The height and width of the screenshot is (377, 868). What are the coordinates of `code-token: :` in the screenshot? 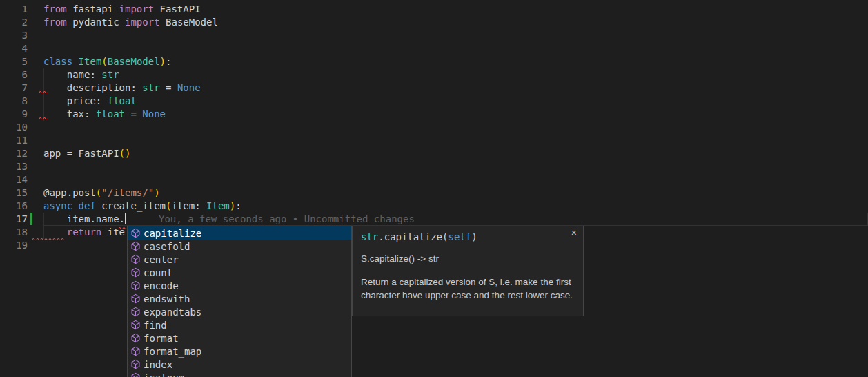 It's located at (168, 61).